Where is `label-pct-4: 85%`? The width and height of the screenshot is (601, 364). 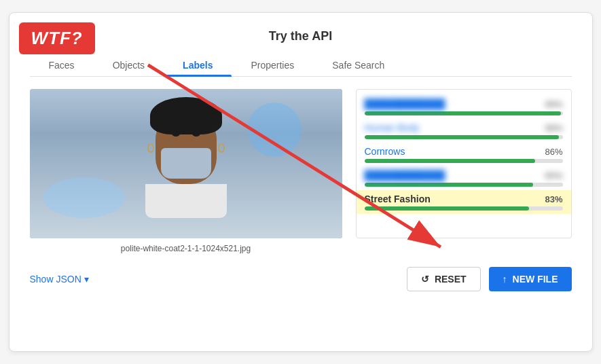 label-pct-4: 85% is located at coordinates (553, 175).